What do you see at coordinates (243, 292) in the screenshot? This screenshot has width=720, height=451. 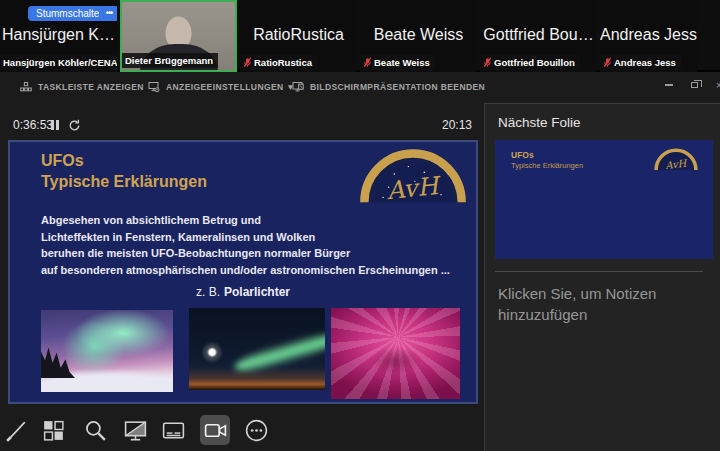 I see `slide-example-caption: z. B.Polarlichter` at bounding box center [243, 292].